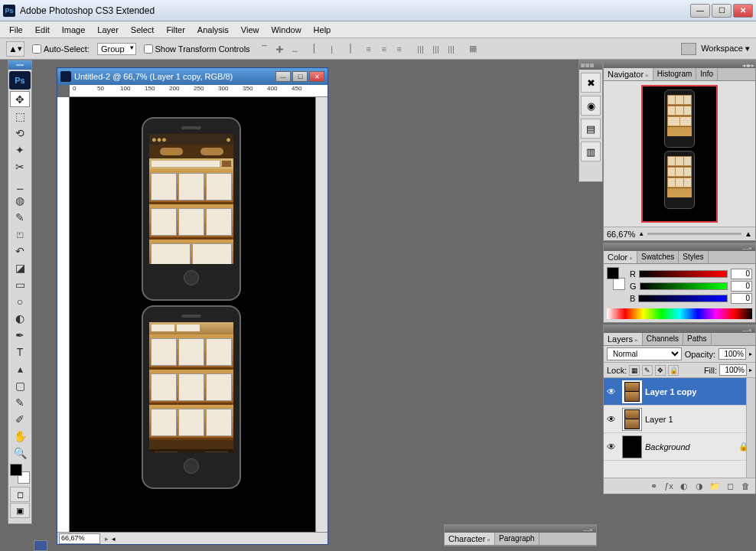  I want to click on g-value: 0, so click(741, 286).